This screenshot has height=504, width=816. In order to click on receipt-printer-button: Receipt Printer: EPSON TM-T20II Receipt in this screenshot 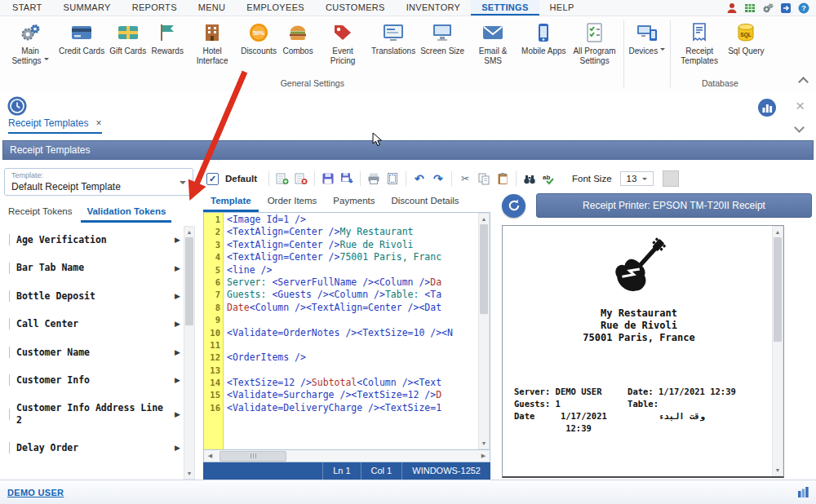, I will do `click(674, 206)`.